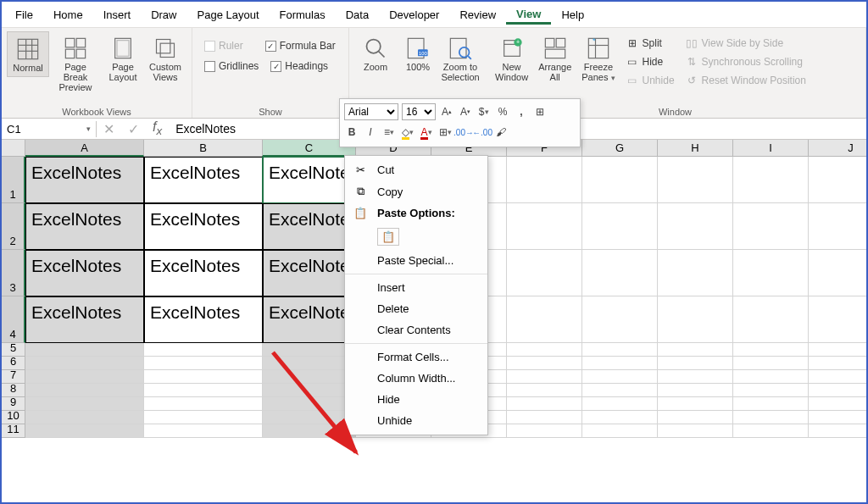  What do you see at coordinates (376, 53) in the screenshot?
I see `zoom-button: Zoom` at bounding box center [376, 53].